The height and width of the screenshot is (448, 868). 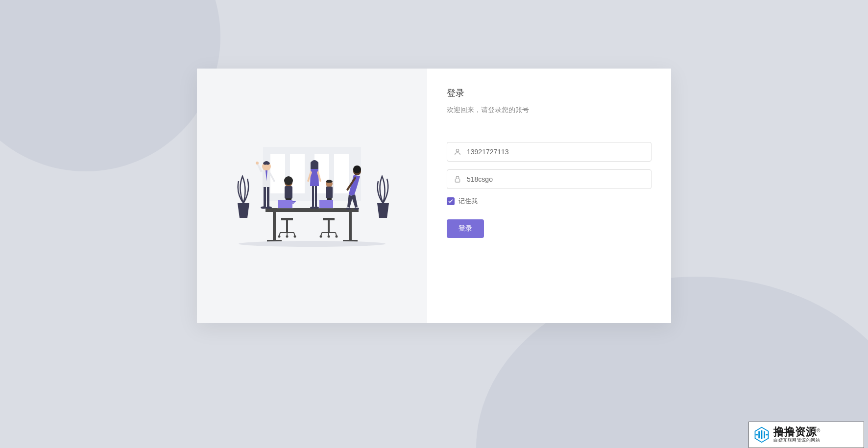 I want to click on watermark-title: 撸撸资源, so click(x=795, y=432).